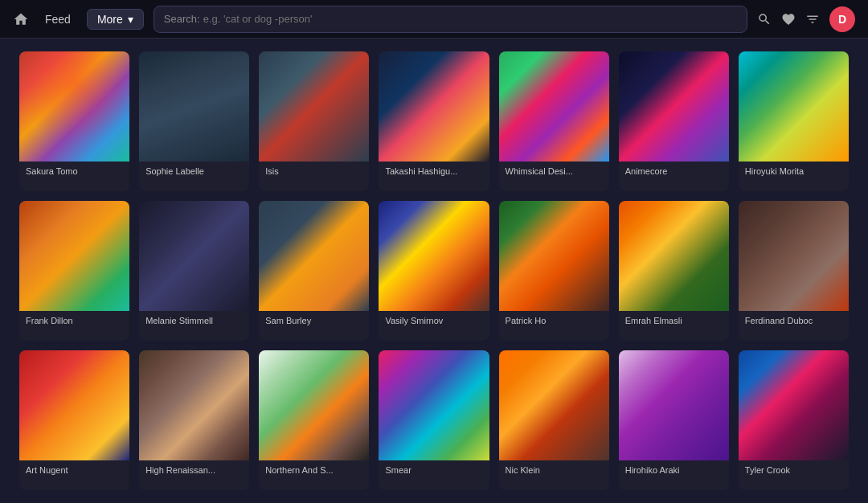 The height and width of the screenshot is (503, 868). I want to click on card-item: Hirohiko Araki, so click(674, 420).